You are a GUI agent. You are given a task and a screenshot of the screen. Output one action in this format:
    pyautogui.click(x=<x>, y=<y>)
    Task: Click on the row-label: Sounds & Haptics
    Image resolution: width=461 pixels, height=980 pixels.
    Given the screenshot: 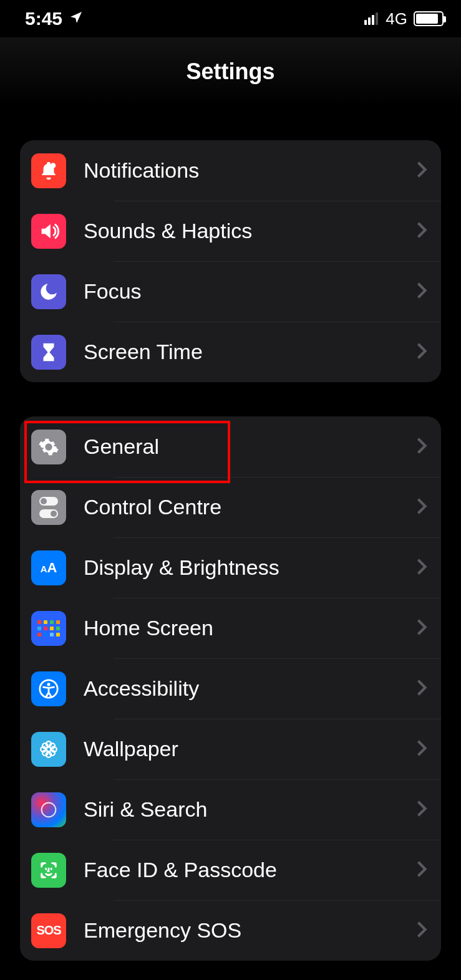 What is the action you would take?
    pyautogui.click(x=250, y=231)
    